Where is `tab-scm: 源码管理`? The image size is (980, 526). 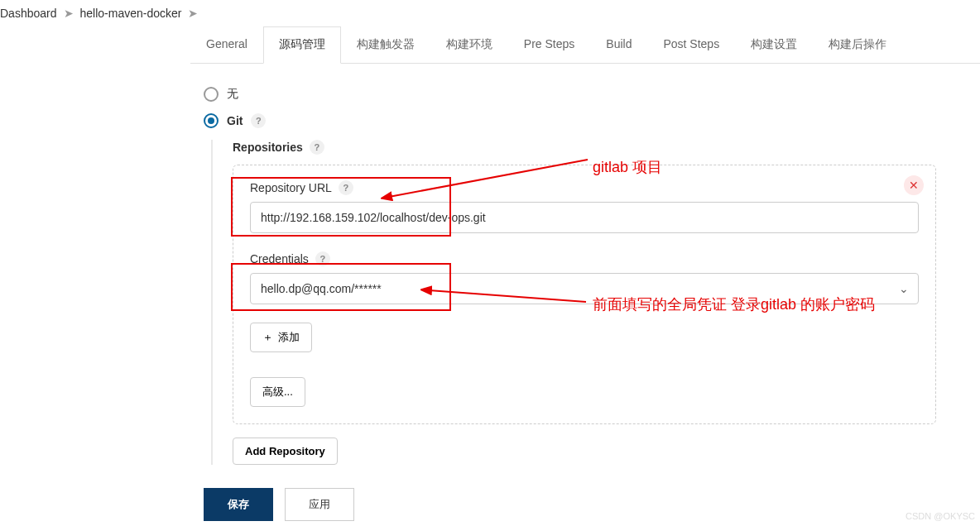
tab-scm: 源码管理 is located at coordinates (302, 45).